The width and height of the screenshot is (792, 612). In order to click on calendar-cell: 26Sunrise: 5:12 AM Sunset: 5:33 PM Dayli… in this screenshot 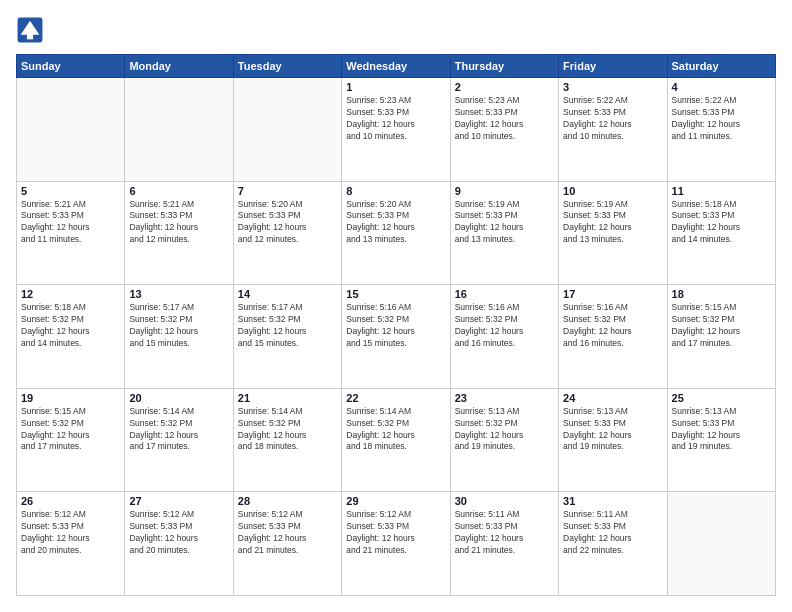, I will do `click(71, 544)`.